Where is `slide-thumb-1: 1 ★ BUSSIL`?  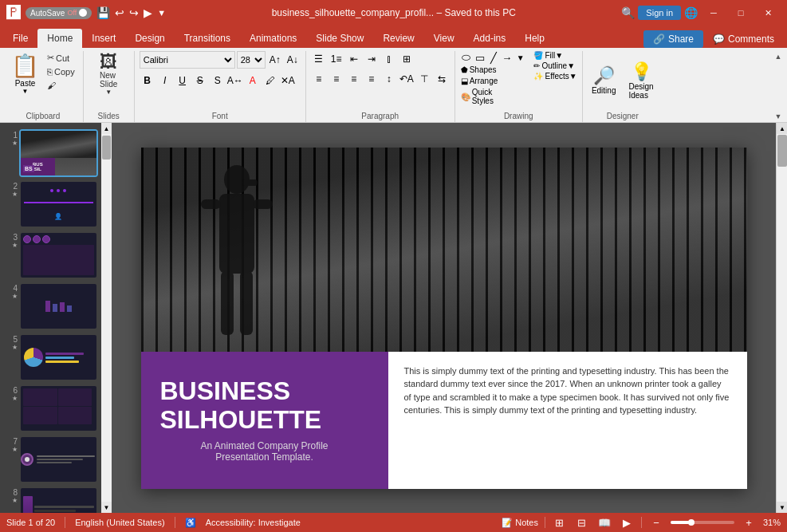
slide-thumb-1: 1 ★ BUSSIL is located at coordinates (51, 153).